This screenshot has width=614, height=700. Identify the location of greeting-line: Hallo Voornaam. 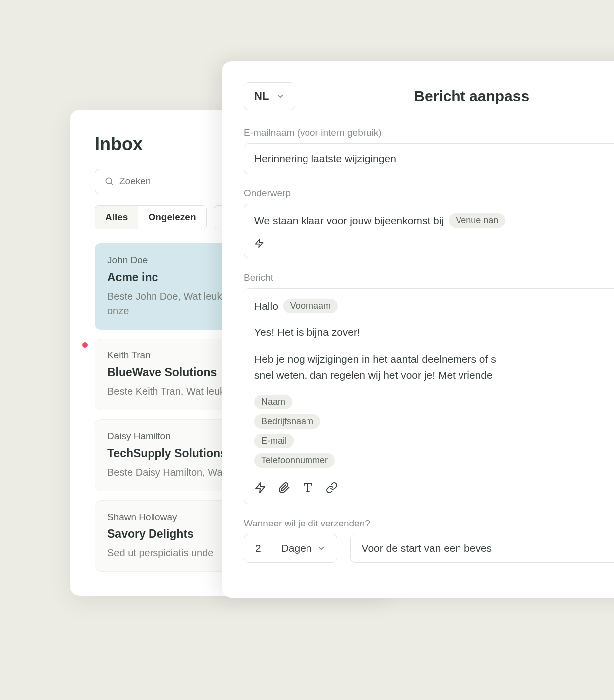
(434, 306).